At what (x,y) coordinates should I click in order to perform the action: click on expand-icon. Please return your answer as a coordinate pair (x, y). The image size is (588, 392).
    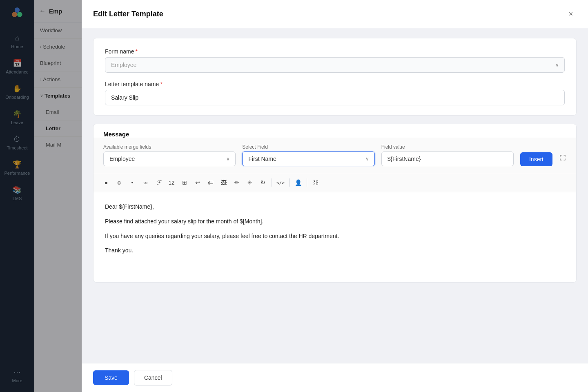
    Looking at the image, I should click on (563, 158).